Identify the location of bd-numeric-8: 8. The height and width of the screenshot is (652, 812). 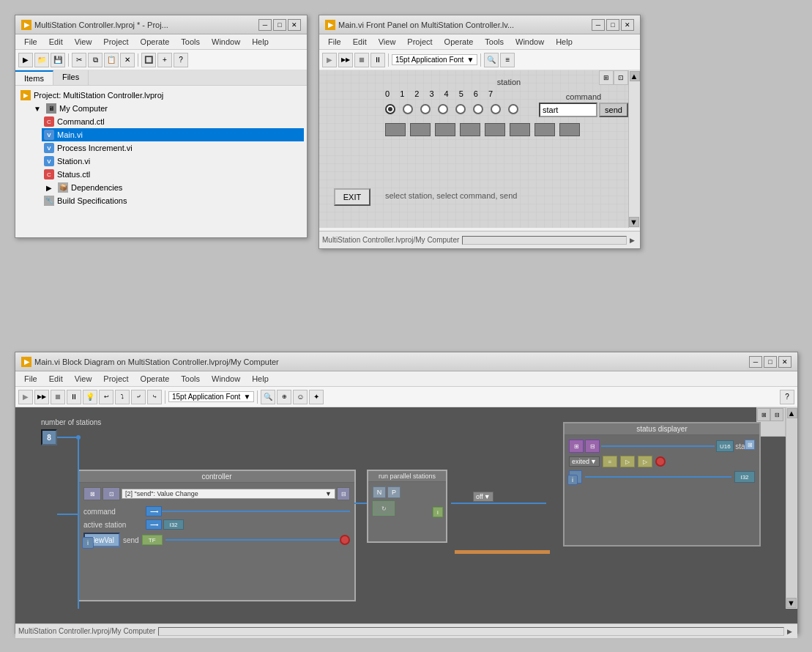
(49, 437).